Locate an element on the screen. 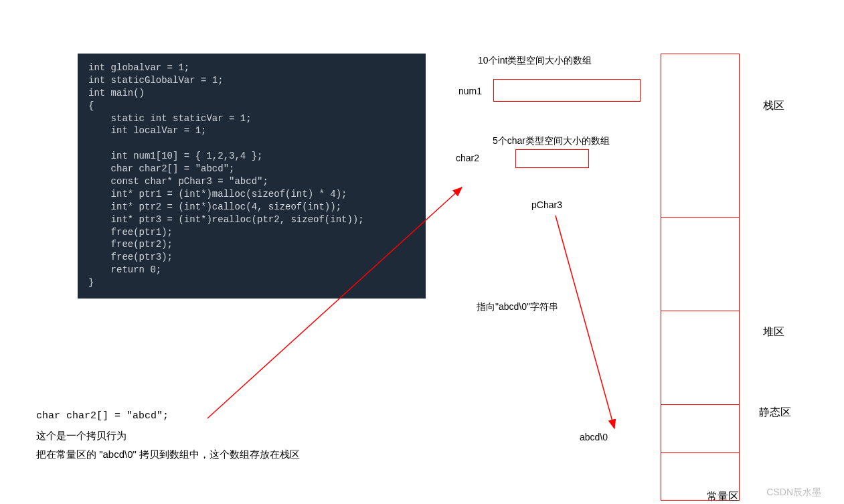 This screenshot has width=844, height=504. region-static-label: 静态区 is located at coordinates (775, 412).